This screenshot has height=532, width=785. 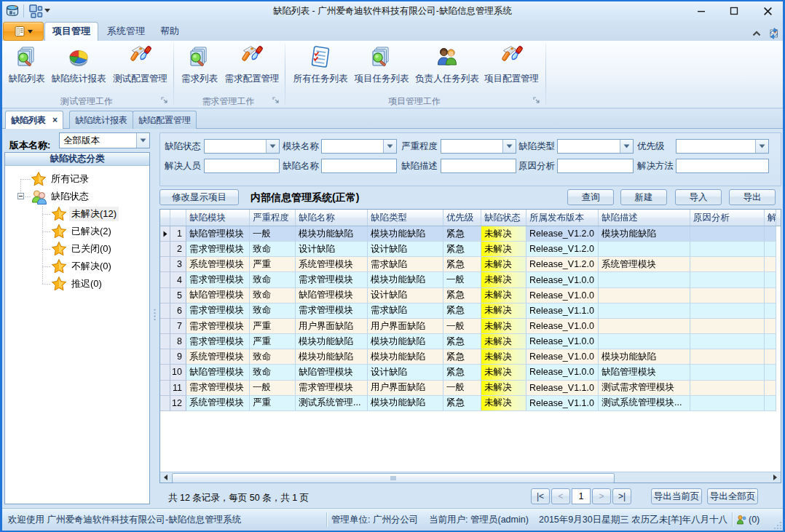 I want to click on last-page-button: >|, so click(x=622, y=496).